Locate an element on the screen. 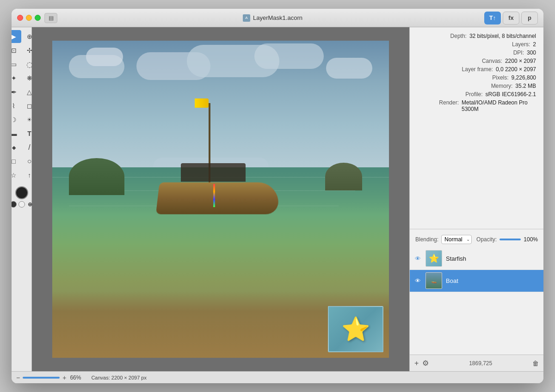 Image resolution: width=555 pixels, height=392 pixels. profile-label: Profile: is located at coordinates (462, 94).